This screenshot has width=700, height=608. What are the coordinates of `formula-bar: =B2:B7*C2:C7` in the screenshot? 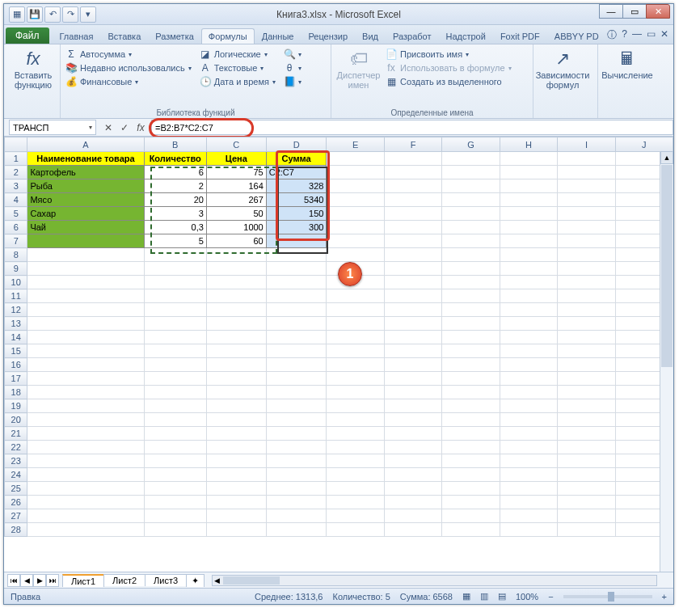 It's located at (412, 128).